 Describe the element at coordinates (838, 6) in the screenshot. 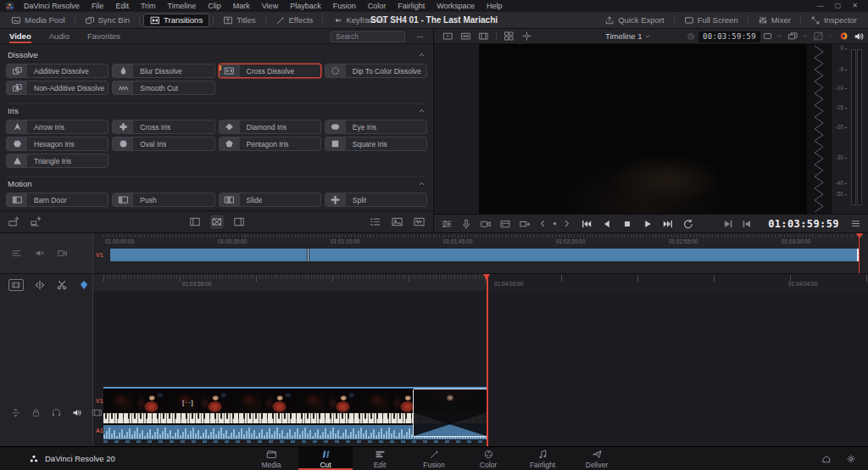

I see `maximize-control: ▢` at that location.